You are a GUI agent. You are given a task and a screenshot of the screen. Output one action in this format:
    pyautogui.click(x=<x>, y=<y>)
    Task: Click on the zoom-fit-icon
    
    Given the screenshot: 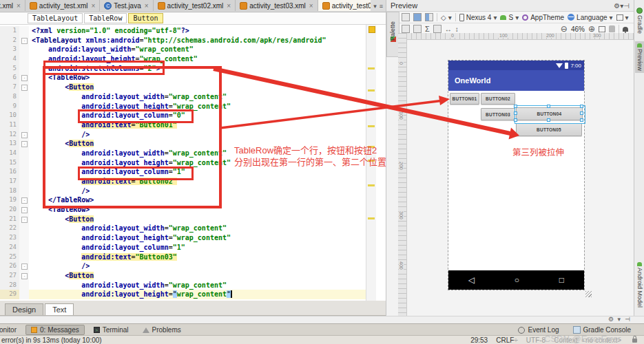 What is the action you would take?
    pyautogui.click(x=602, y=29)
    